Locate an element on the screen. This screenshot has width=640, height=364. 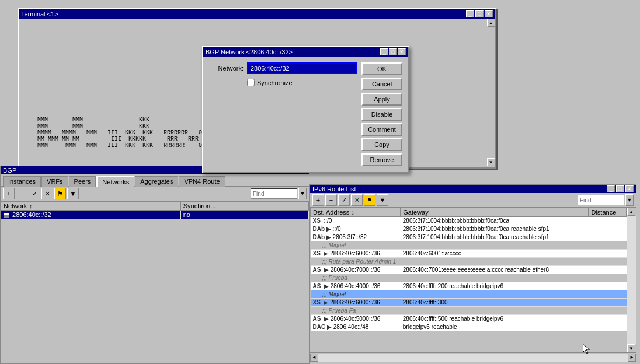
ipv6-find-input is located at coordinates (601, 200).